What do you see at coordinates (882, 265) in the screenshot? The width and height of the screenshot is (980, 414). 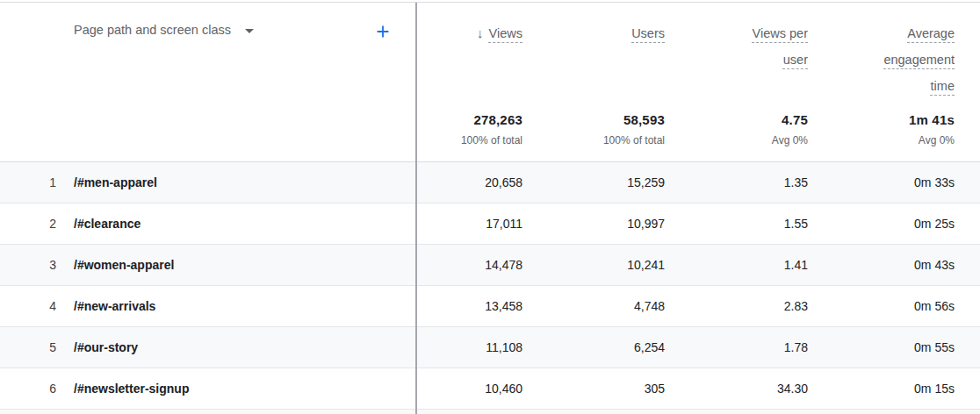 I see `avg-engagement-cell: 0m 43s` at bounding box center [882, 265].